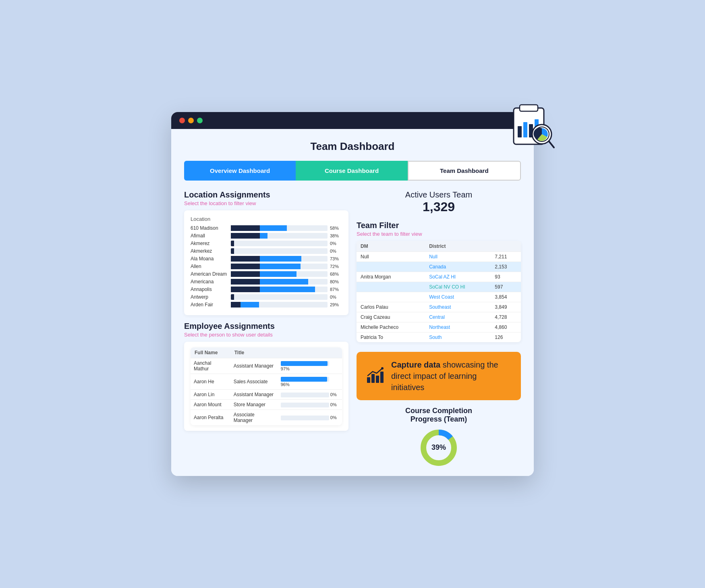 This screenshot has height=588, width=705. What do you see at coordinates (439, 338) in the screenshot?
I see `team-row: Patricia ToSouth126` at bounding box center [439, 338].